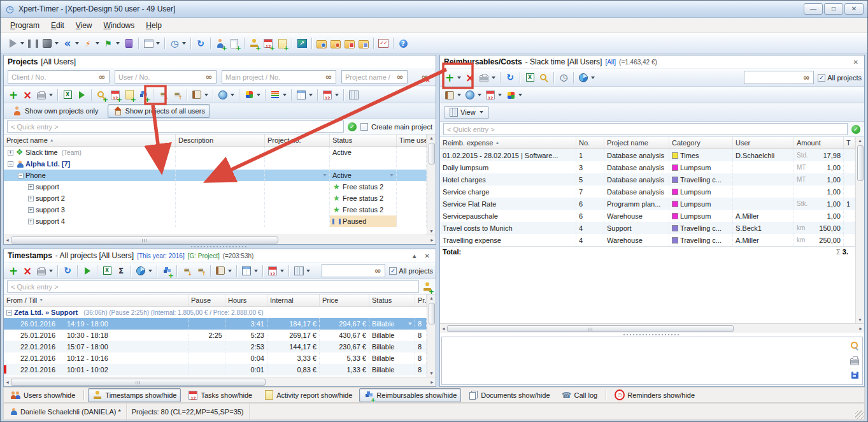  What do you see at coordinates (648, 156) in the screenshot?
I see `reimbursable-row: 01.02.2015 - 28.02.2015 | Software...1Da…` at bounding box center [648, 156].